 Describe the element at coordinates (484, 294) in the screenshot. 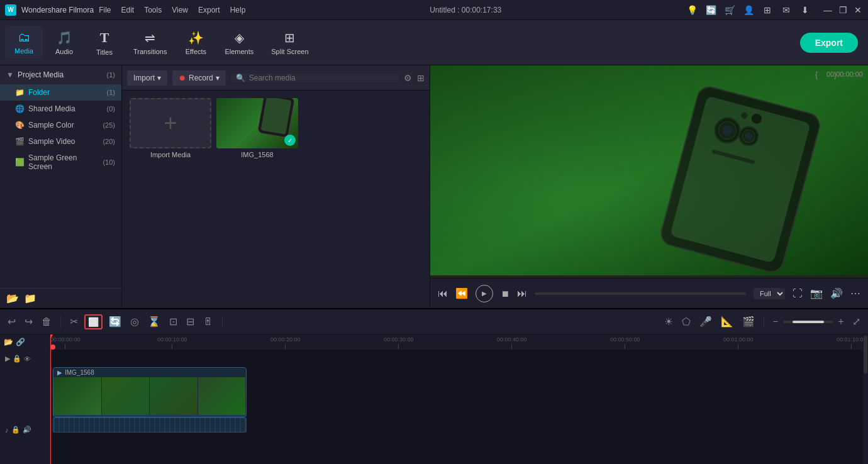

I see `play-button: ▶` at that location.